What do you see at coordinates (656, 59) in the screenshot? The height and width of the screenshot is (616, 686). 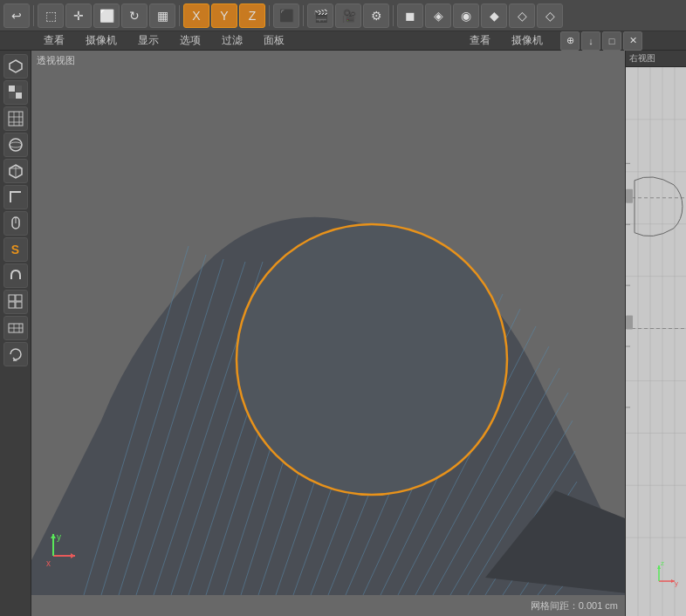 I see `right-viewport-label: 右视图` at bounding box center [656, 59].